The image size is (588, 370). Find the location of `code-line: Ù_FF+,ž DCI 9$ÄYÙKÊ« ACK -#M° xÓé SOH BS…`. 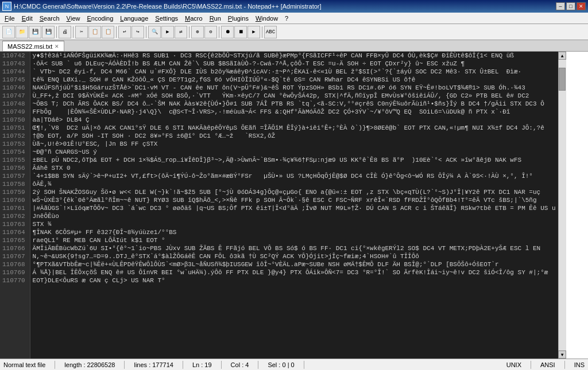

code-line: Ù_FF+,ž DCI 9$ÄYÙKÊ« ACK -#M° xÓé SOH BS… is located at coordinates (294, 96).